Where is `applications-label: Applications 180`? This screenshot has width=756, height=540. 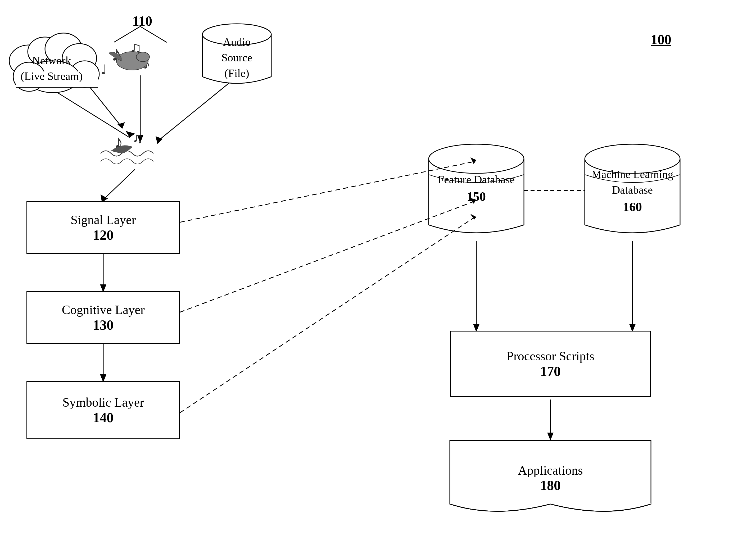
applications-label: Applications 180 is located at coordinates (550, 473).